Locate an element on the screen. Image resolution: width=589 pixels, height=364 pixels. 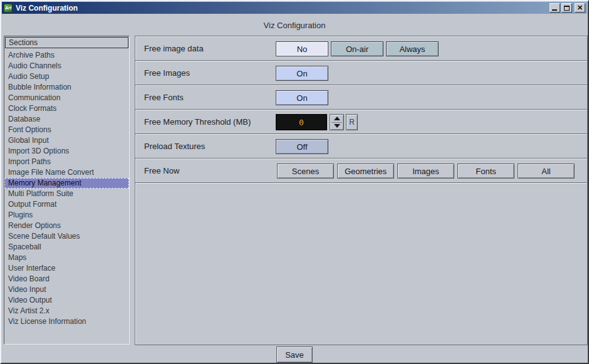
spinner-up-icon is located at coordinates (337, 118).